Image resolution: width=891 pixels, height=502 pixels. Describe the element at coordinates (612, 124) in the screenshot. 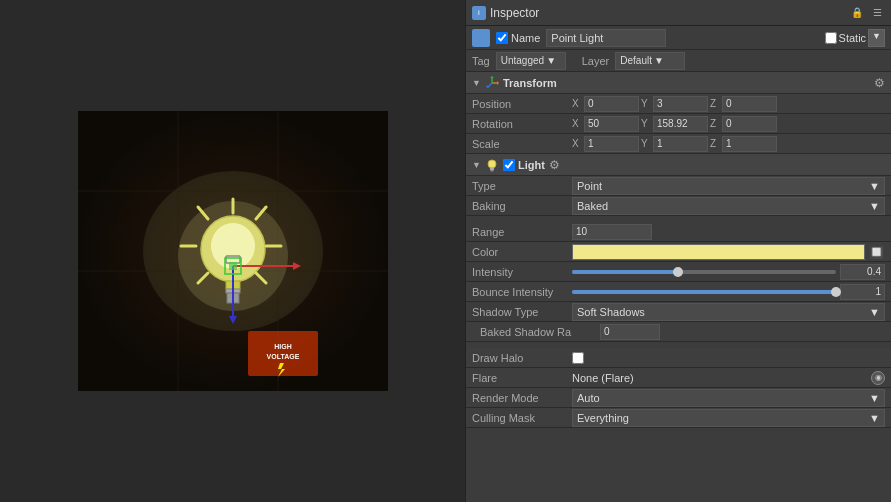

I see `rot-x-input` at that location.